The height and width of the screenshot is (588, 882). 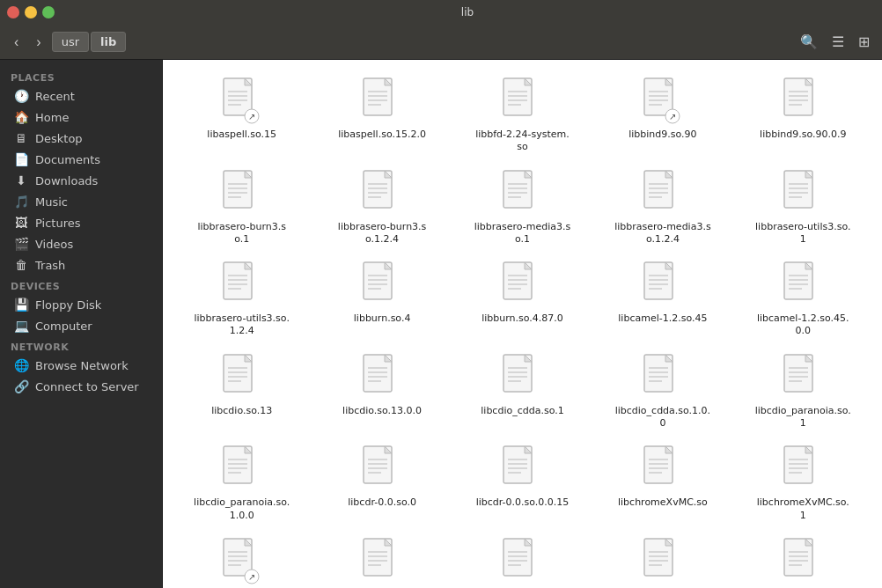 I want to click on file-item: libbrasero-media3.so.1, so click(x=523, y=208).